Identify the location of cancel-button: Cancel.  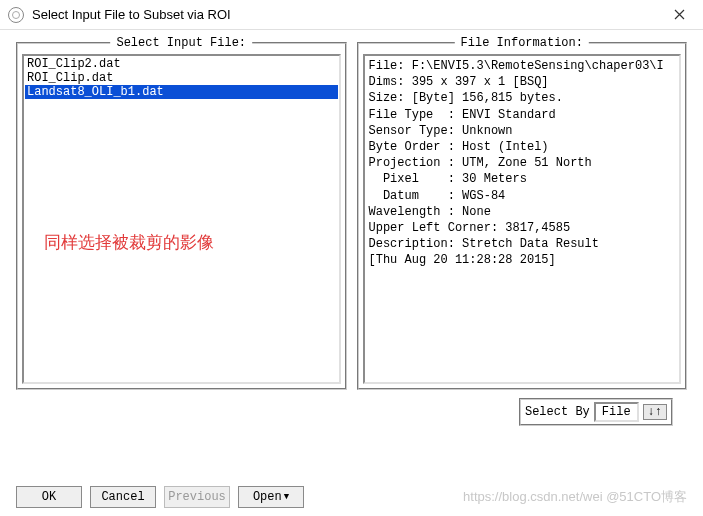
(123, 497).